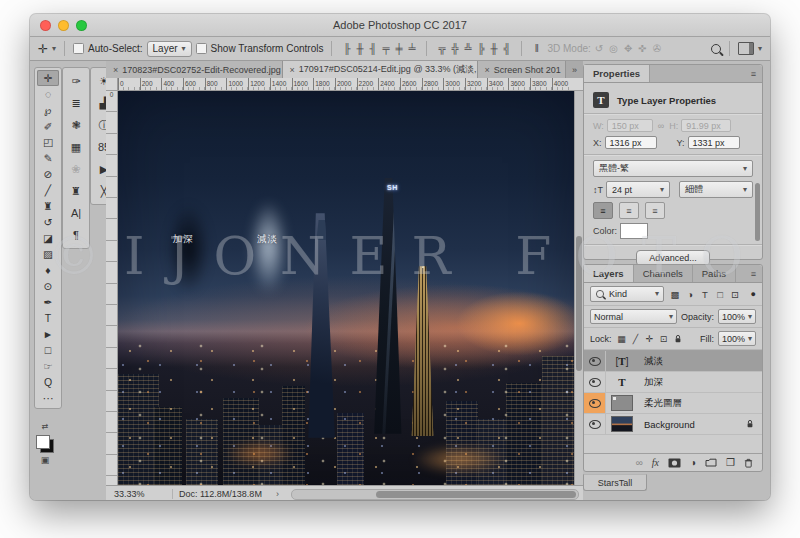 Image resolution: width=800 pixels, height=538 pixels. Describe the element at coordinates (194, 70) in the screenshot. I see `document-tab-1: × 170823#DSC02752-Edit-Recovered.jpg` at that location.